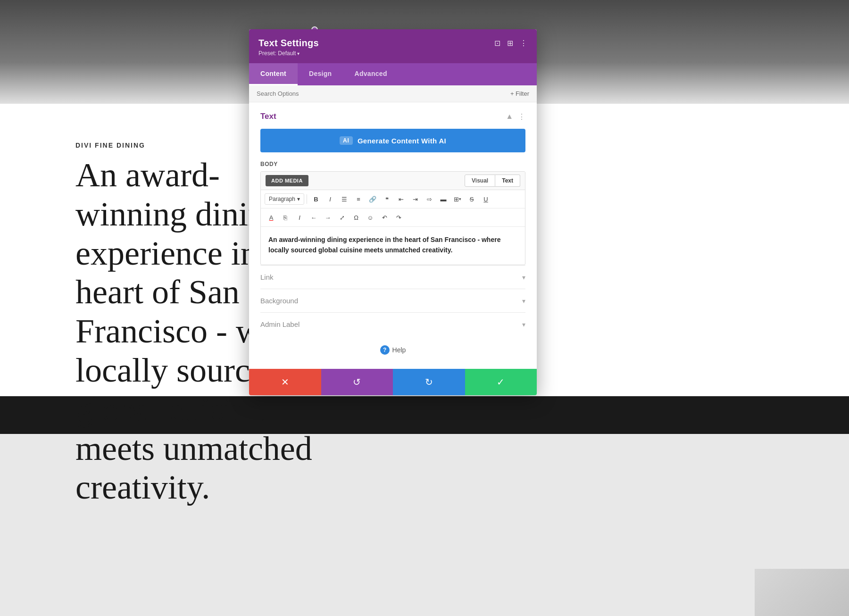  I want to click on redo-changes-button: ↻, so click(429, 382).